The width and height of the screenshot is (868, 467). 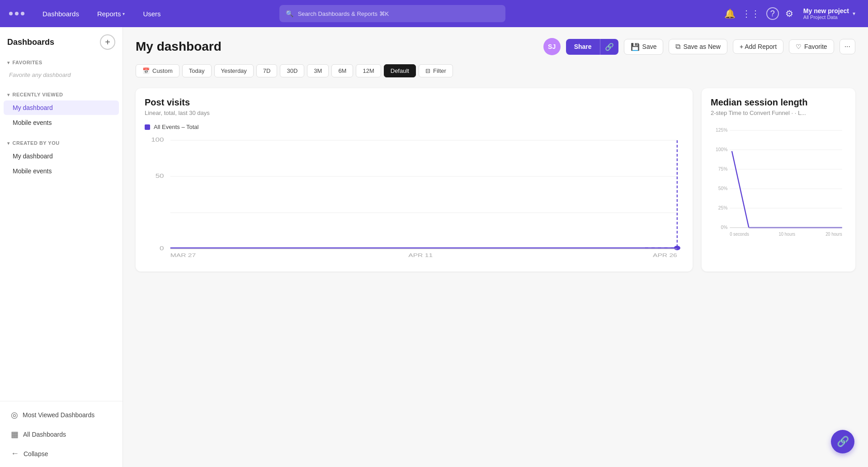 I want to click on share-link-button: 🔗, so click(x=609, y=47).